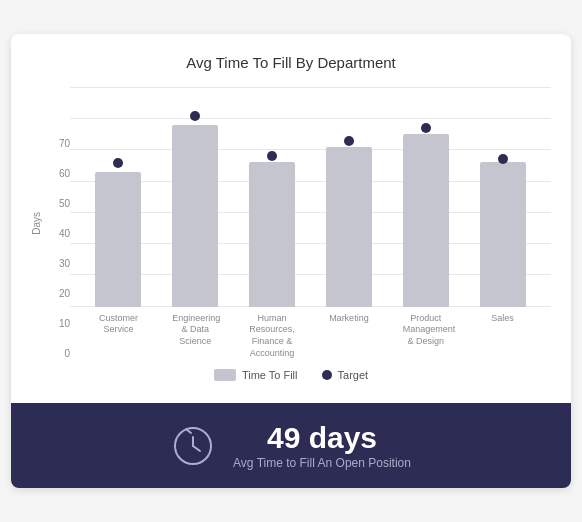 The width and height of the screenshot is (582, 522). Describe the element at coordinates (195, 336) in the screenshot. I see `x-label: Engineering& DataScience` at that location.